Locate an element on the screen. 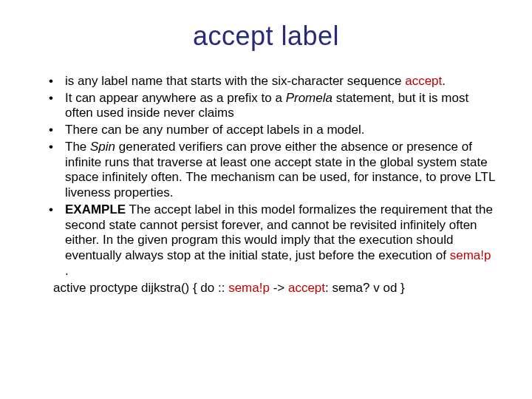  code-text: -> is located at coordinates (279, 288).